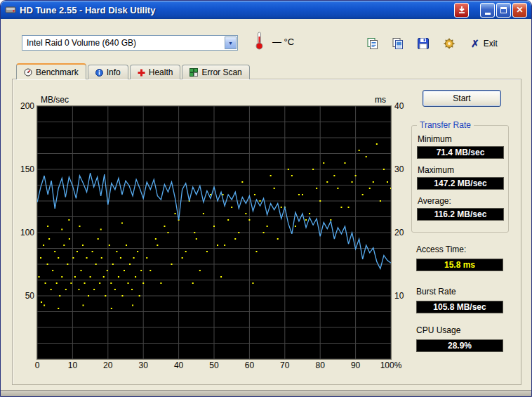  Describe the element at coordinates (437, 292) in the screenshot. I see `burst-rate-label: Burst Rate` at that location.